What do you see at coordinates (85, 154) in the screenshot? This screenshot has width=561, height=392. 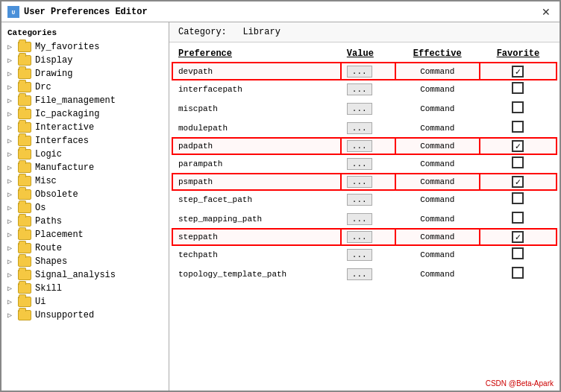 I see `sidebar-item-logic: ▷ Logic` at bounding box center [85, 154].